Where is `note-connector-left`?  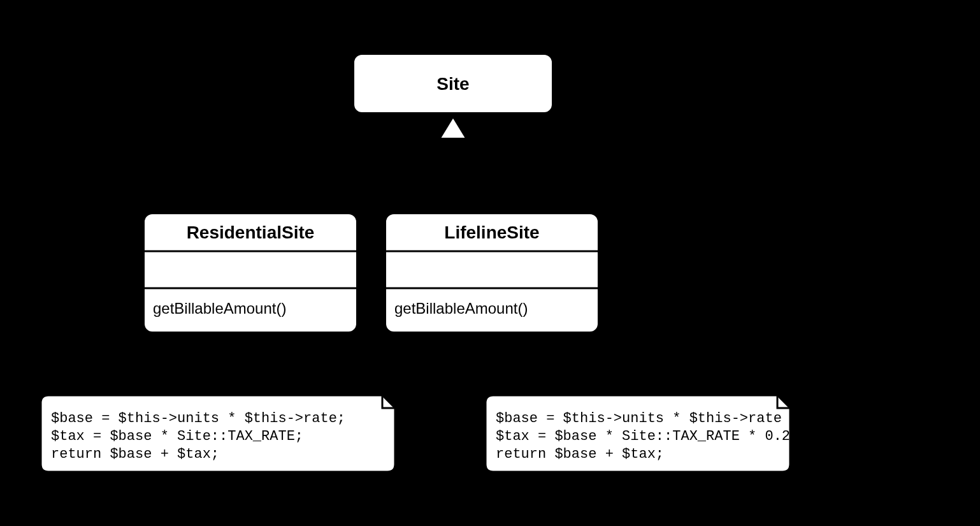 note-connector-left is located at coordinates (236, 364).